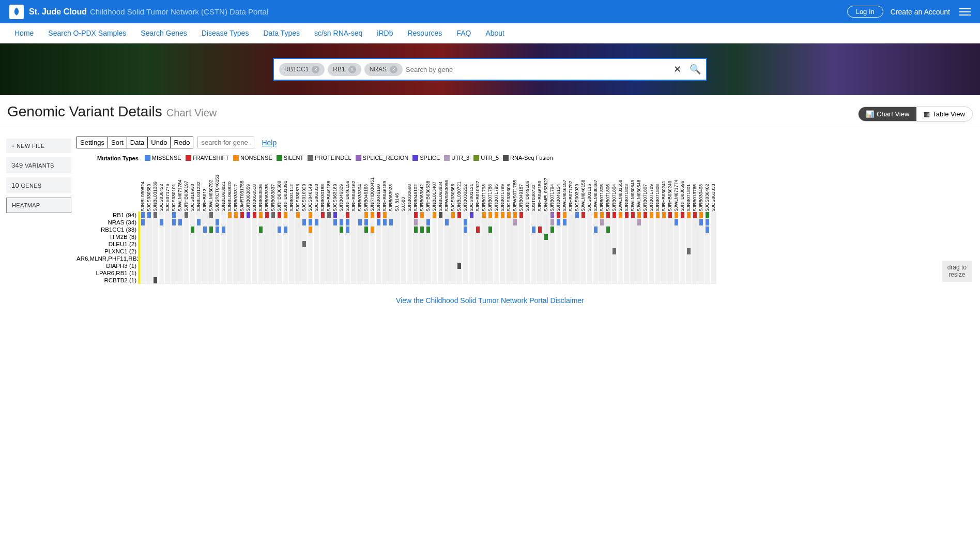 The width and height of the screenshot is (980, 543). What do you see at coordinates (515, 189) in the screenshot?
I see `column-label: SJEWS071785` at bounding box center [515, 189].